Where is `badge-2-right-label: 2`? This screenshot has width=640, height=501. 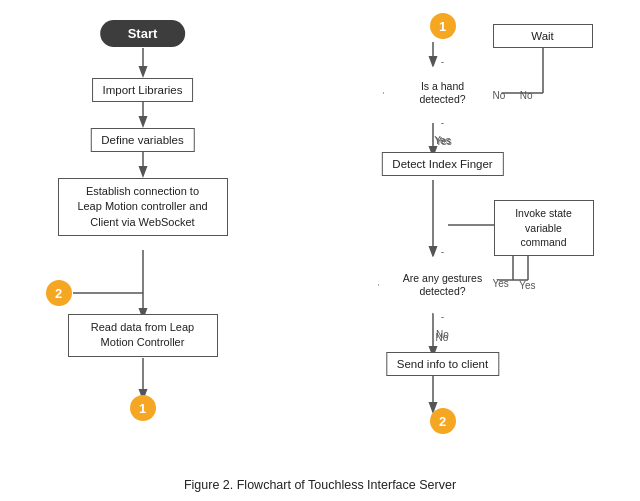 badge-2-right-label: 2 is located at coordinates (443, 421).